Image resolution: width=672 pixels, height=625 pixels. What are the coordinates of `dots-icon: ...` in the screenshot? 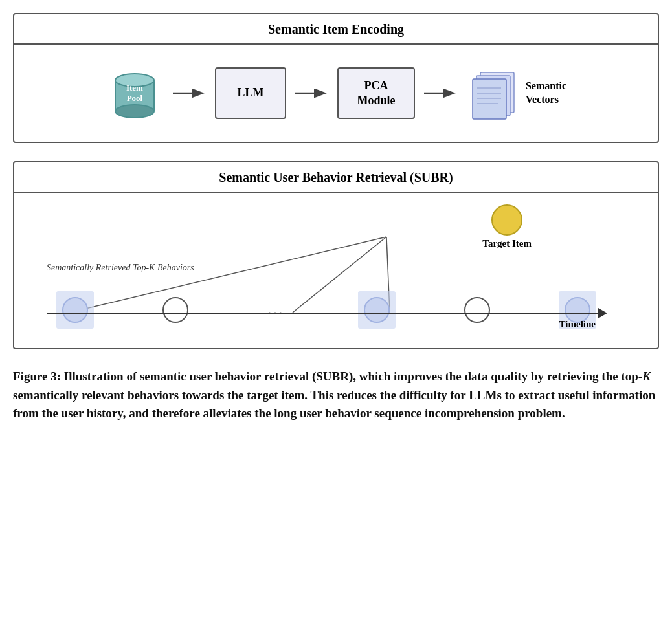 It's located at (276, 310).